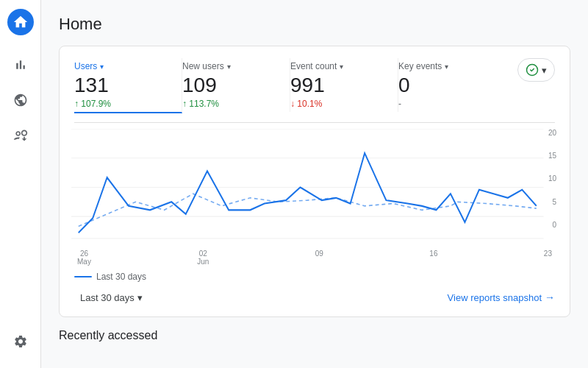 The image size is (588, 368). I want to click on metrics-container: Users ▾ 131 ↑ 107.9% New users ▾ 109 ↑ 1…, so click(290, 85).